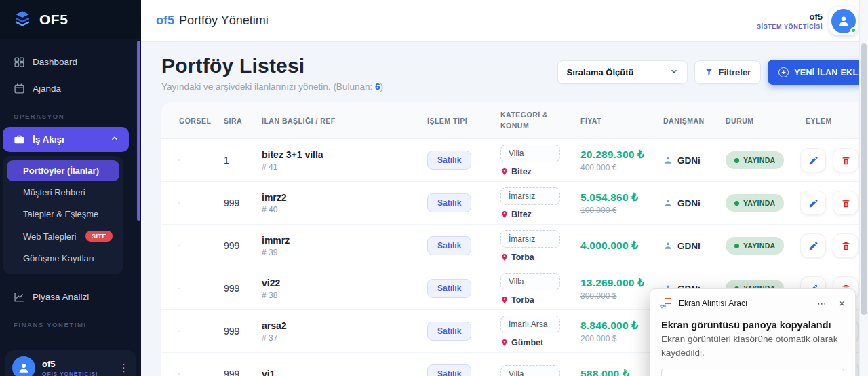 This screenshot has width=868, height=376. Describe the element at coordinates (528, 343) in the screenshot. I see `location-label: Gümbet` at that location.